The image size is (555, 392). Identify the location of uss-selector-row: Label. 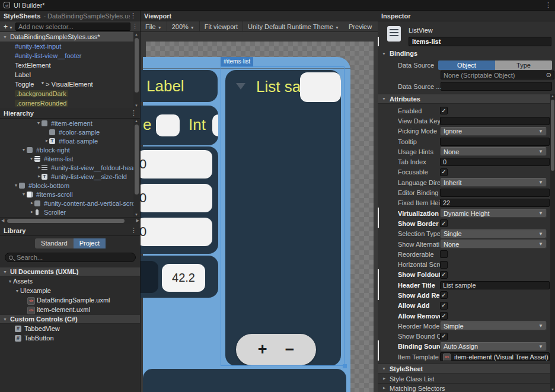
(70, 75).